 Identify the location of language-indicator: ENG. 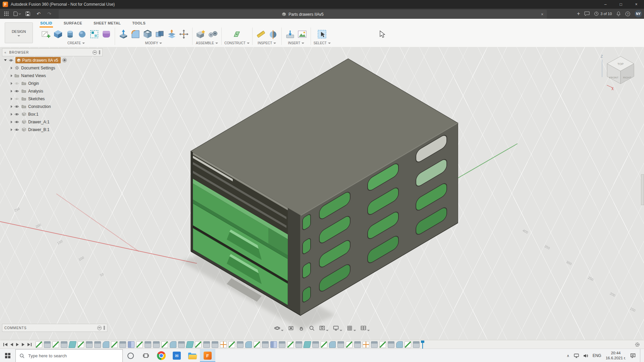
(597, 356).